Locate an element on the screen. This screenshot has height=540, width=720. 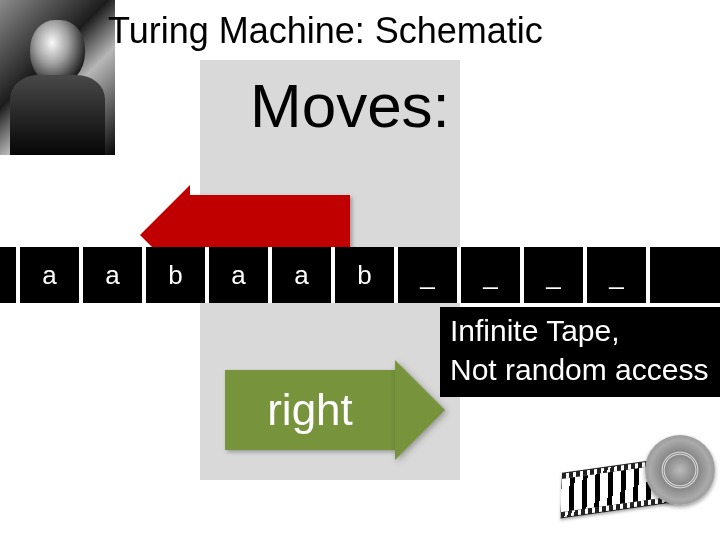
tape: a a b a a b _ _ _ _ is located at coordinates (360, 275).